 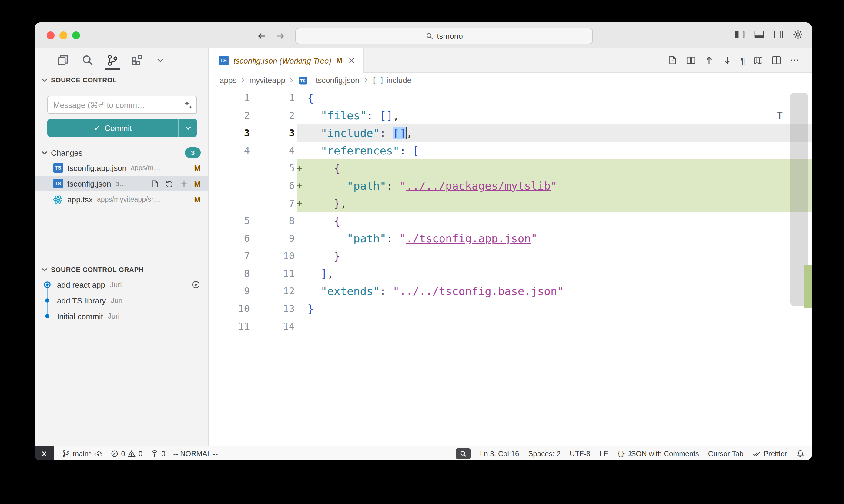 What do you see at coordinates (113, 60) in the screenshot?
I see `source-control-tab` at bounding box center [113, 60].